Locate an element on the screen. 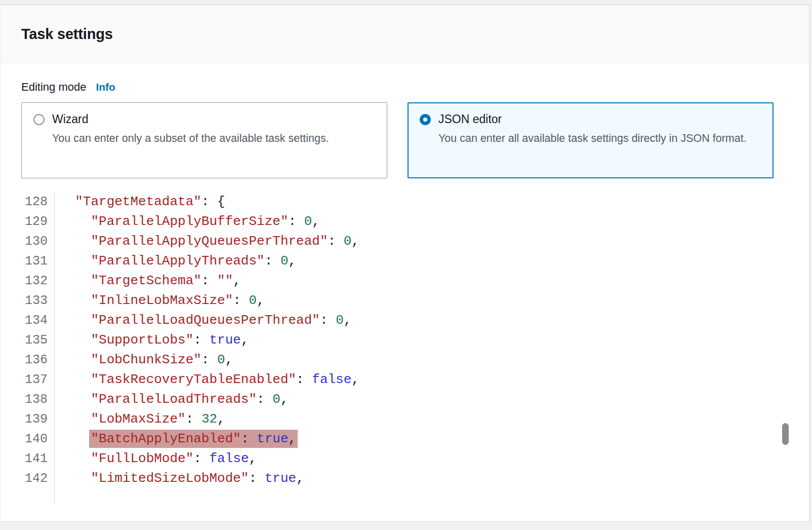 Image resolution: width=812 pixels, height=530 pixels. line-number-129: 129 is located at coordinates (27, 222).